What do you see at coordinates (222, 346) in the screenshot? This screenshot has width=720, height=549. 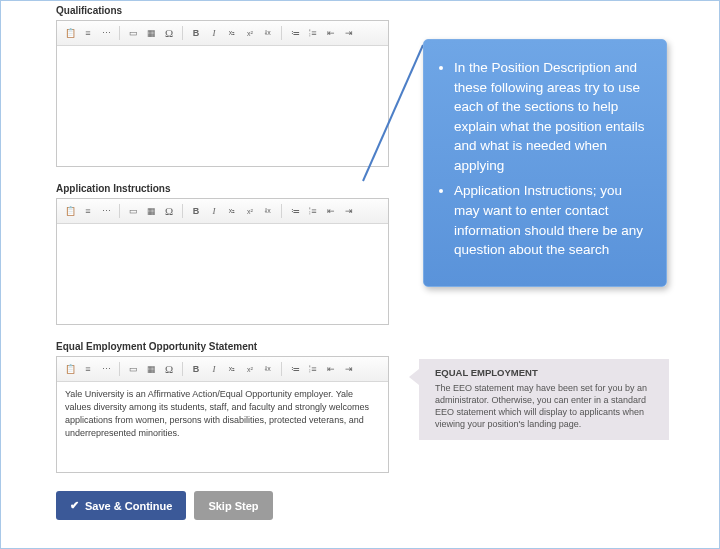 I see `eeo-label: Equal Employment Opportunity Statement` at bounding box center [222, 346].